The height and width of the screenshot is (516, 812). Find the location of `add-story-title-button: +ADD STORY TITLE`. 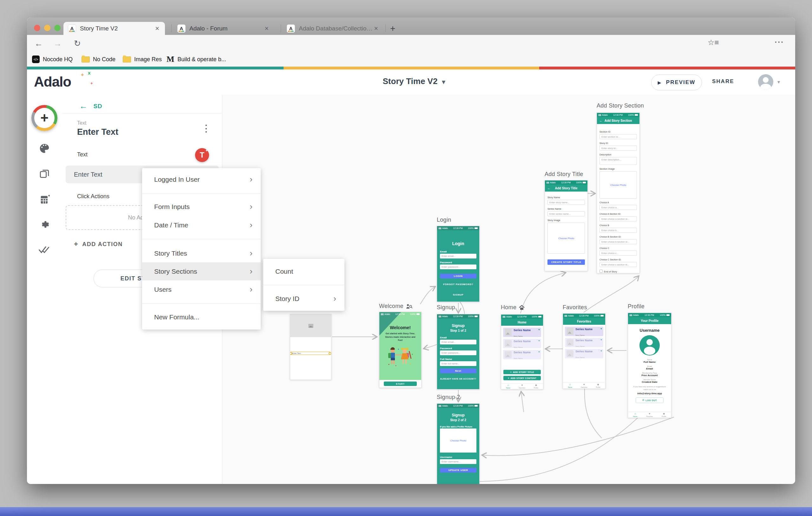

add-story-title-button: +ADD STORY TITLE is located at coordinates (522, 372).